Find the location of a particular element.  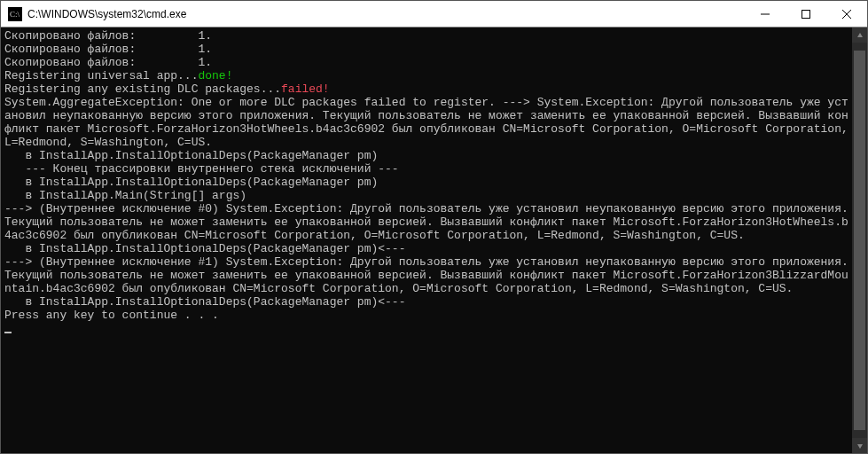

window-title: C:\WINDOWS\system32\cmd.exe is located at coordinates (387, 14).